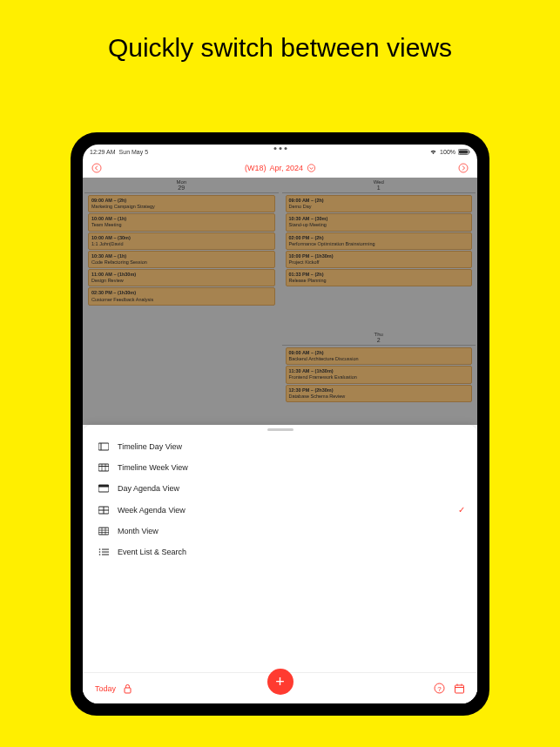 Image resolution: width=560 pixels, height=747 pixels. Describe the element at coordinates (380, 333) in the screenshot. I see `day-label: Thu` at that location.